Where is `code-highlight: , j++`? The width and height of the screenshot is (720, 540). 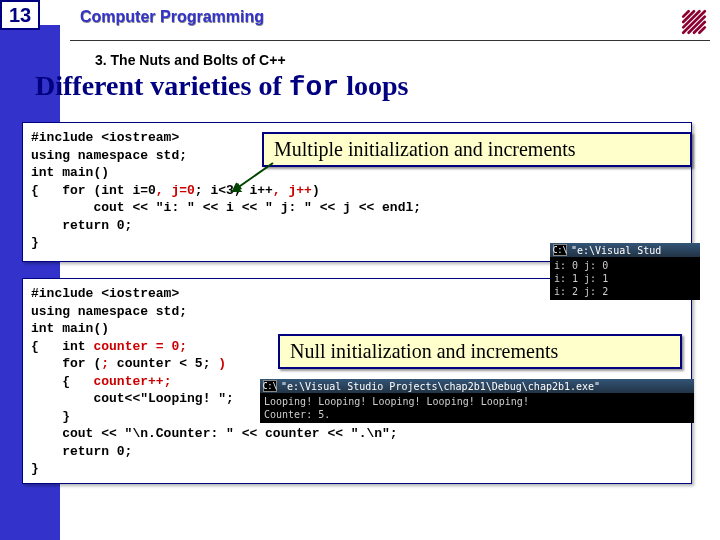
code-highlight: , j++ is located at coordinates (292, 190).